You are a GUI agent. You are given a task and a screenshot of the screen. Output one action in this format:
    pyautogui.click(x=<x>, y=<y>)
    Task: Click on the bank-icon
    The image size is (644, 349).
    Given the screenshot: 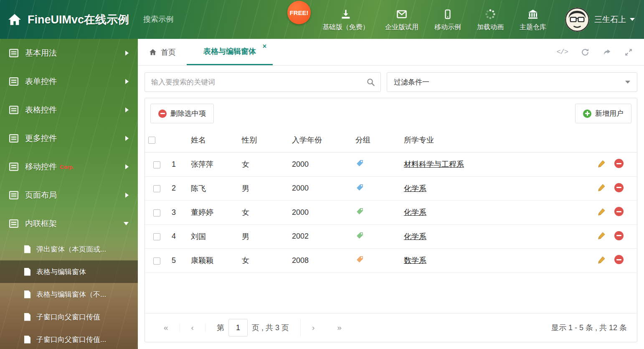 What is the action you would take?
    pyautogui.click(x=533, y=14)
    